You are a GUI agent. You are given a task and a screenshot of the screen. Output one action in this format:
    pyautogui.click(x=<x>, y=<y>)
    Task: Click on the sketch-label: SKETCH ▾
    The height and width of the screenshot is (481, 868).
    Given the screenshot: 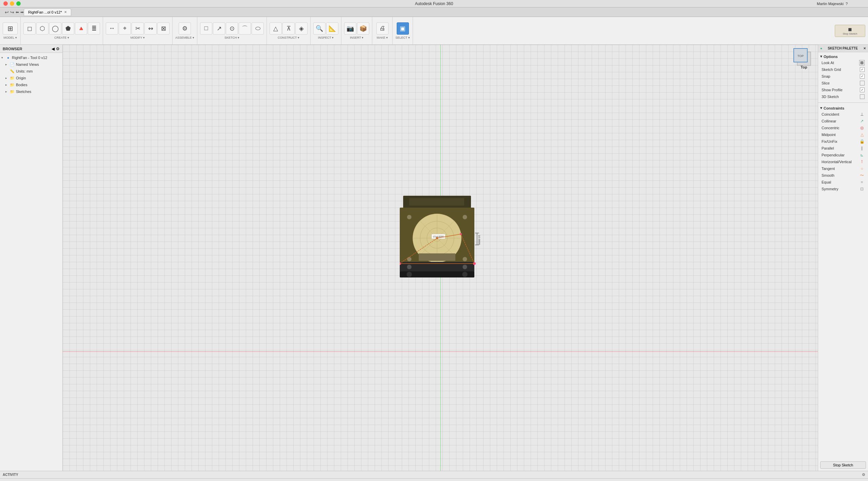 What is the action you would take?
    pyautogui.click(x=232, y=38)
    